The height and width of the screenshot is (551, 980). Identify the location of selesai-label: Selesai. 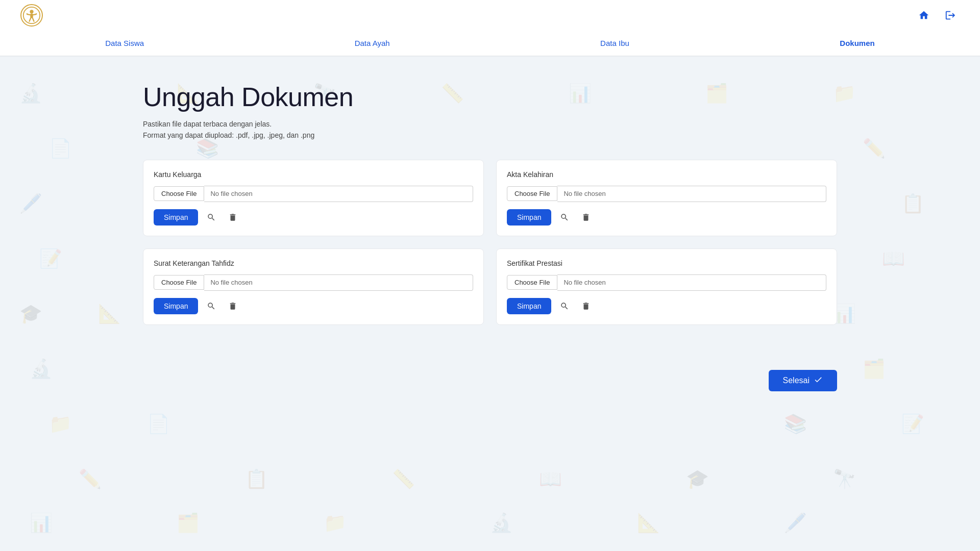
(796, 381).